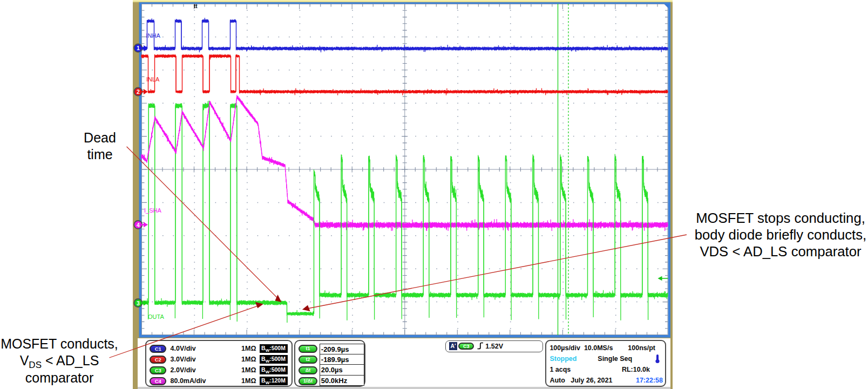 Image resolution: width=868 pixels, height=389 pixels. What do you see at coordinates (153, 79) in the screenshot?
I see `svg-text: INLA` at bounding box center [153, 79].